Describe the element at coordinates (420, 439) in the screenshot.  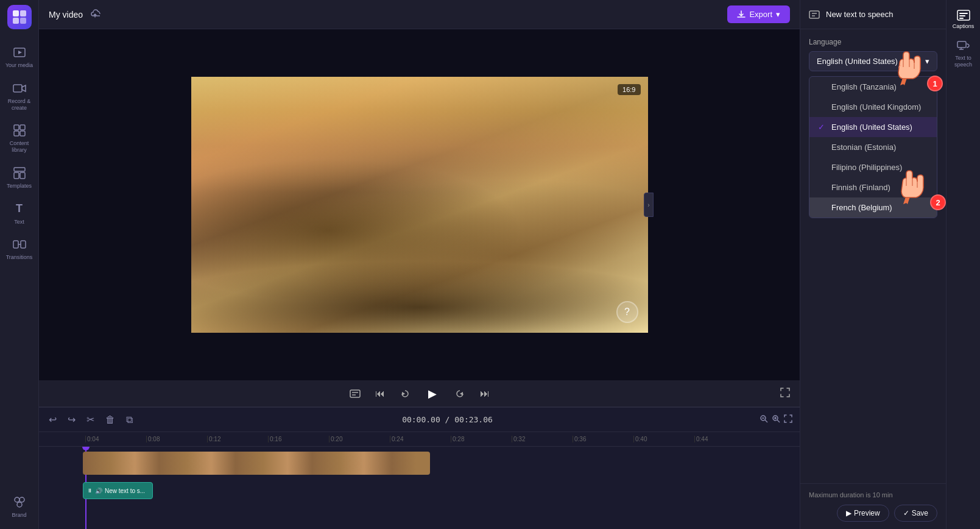
I see `ruler-mark: 0:24` at that location.